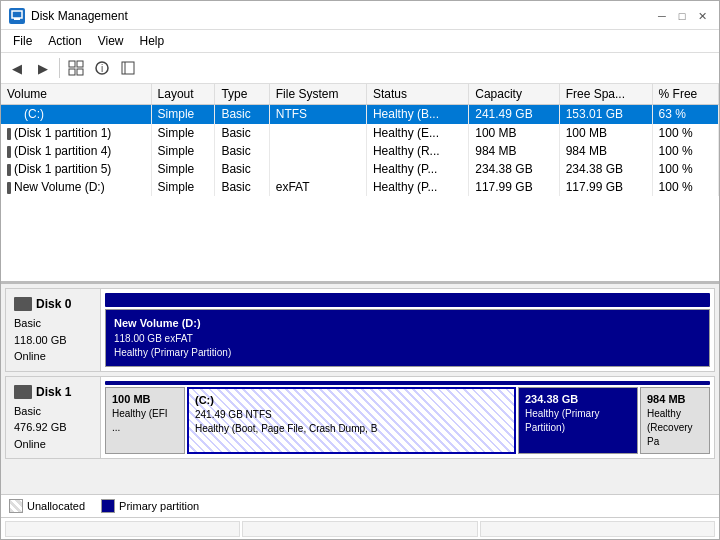  What do you see at coordinates (360, 506) in the screenshot?
I see `legend-bar: Unallocated Primary partition` at bounding box center [360, 506].